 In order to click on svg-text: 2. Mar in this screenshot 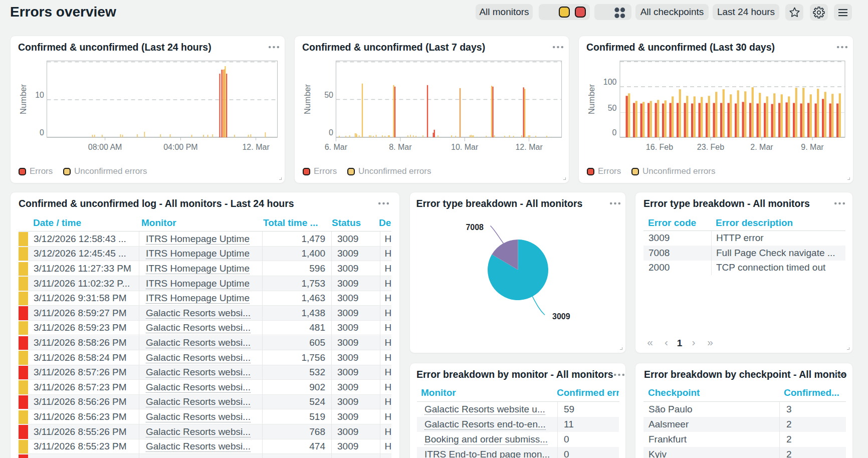, I will do `click(762, 147)`.